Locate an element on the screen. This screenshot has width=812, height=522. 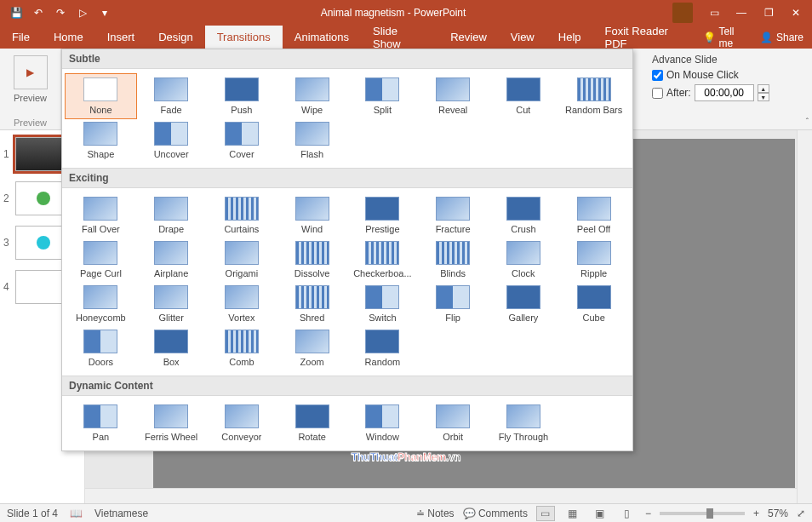
transition-conveyor: Conveyor is located at coordinates (242, 423).